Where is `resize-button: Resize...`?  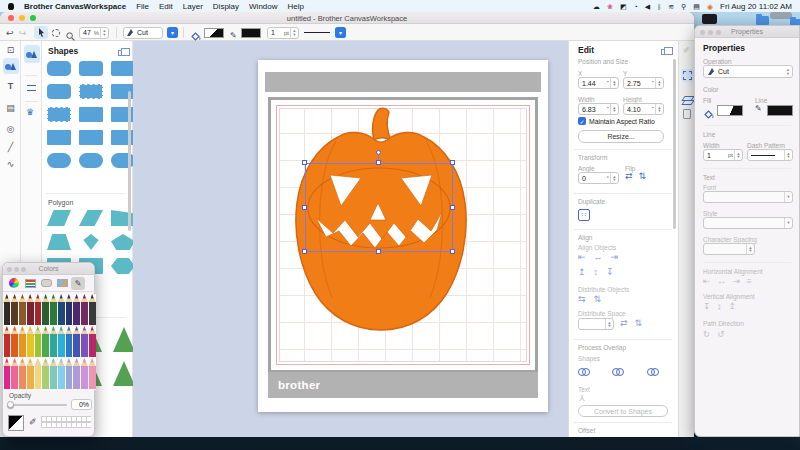
resize-button: Resize... is located at coordinates (621, 136).